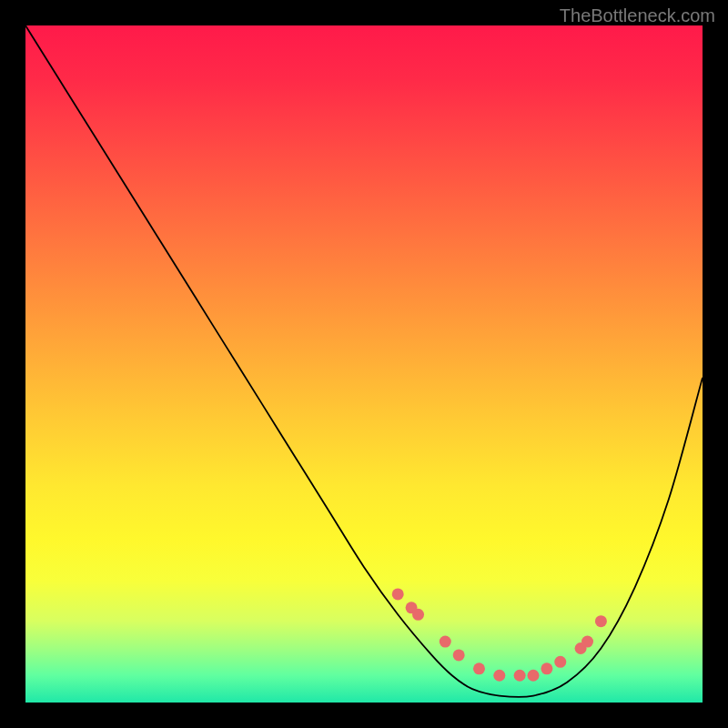 The width and height of the screenshot is (728, 728). What do you see at coordinates (637, 16) in the screenshot?
I see `watermark-text: TheBottleneck.com` at bounding box center [637, 16].